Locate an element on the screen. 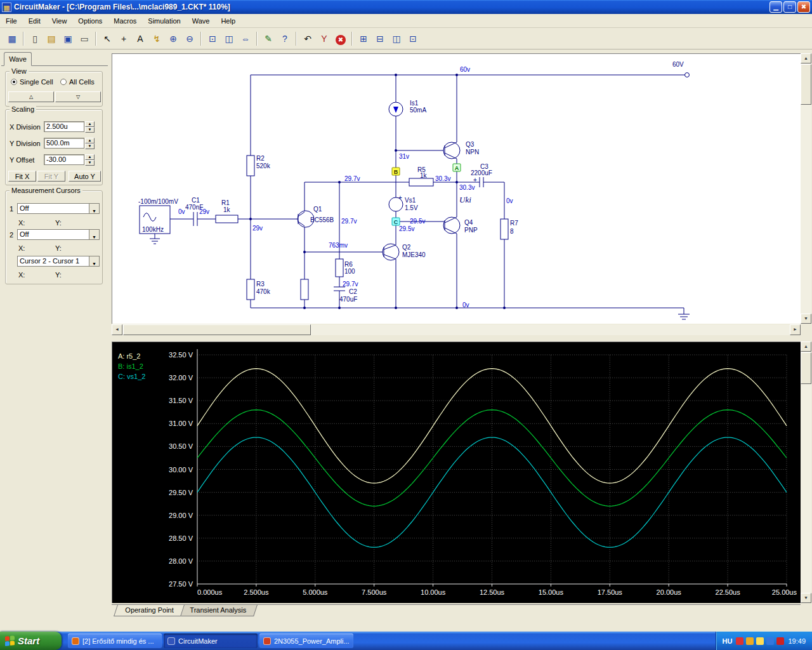 The image size is (812, 650). schematic-vscrollbar: ▲ ▼ is located at coordinates (806, 189).